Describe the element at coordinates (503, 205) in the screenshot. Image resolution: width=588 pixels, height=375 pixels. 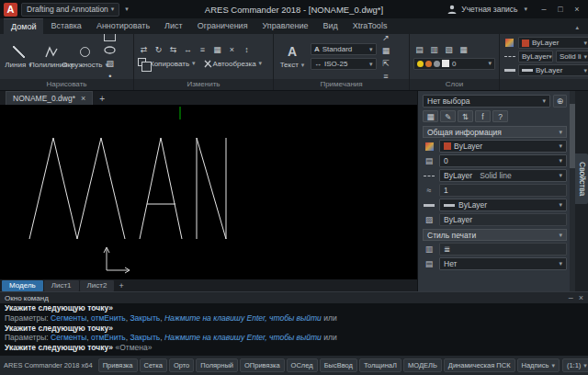
I see `lineweight-dropdown: ByLayer ▾` at that location.